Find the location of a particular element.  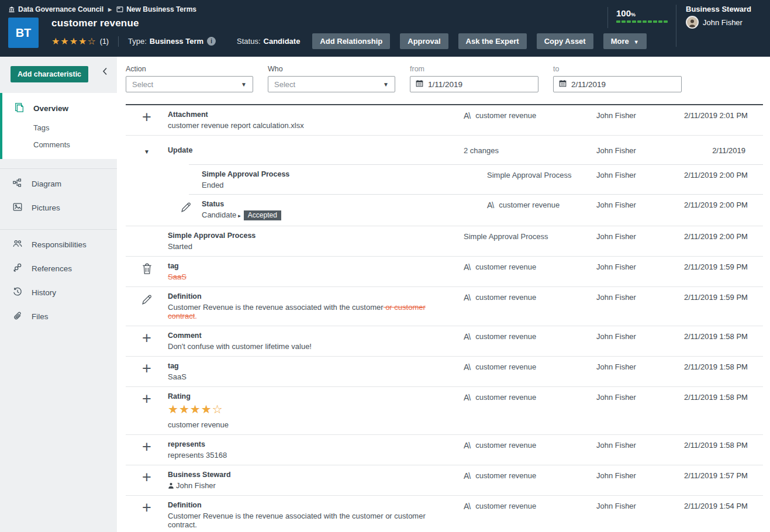

detail-segment: Don't confuse with customer lifetime val… is located at coordinates (240, 346).